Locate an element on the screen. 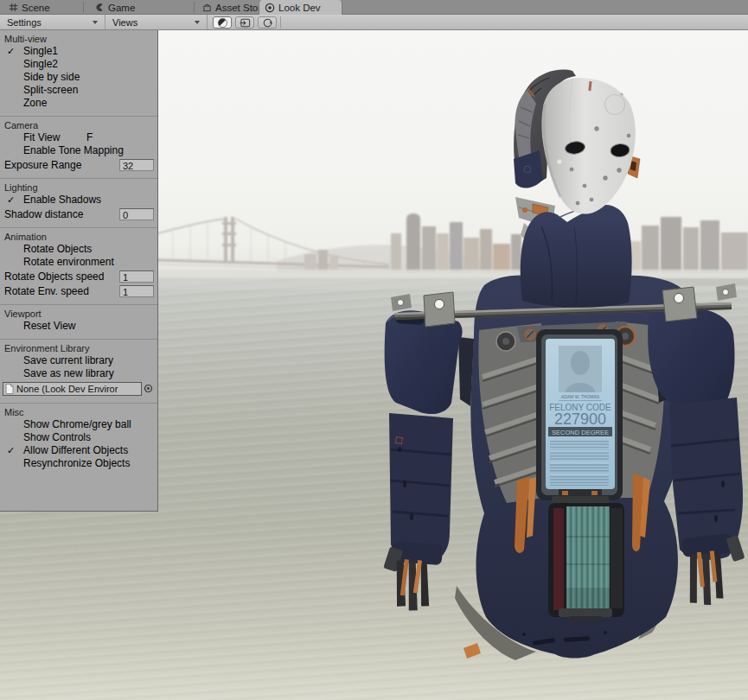 This screenshot has width=748, height=700. section-title: Misc is located at coordinates (79, 411).